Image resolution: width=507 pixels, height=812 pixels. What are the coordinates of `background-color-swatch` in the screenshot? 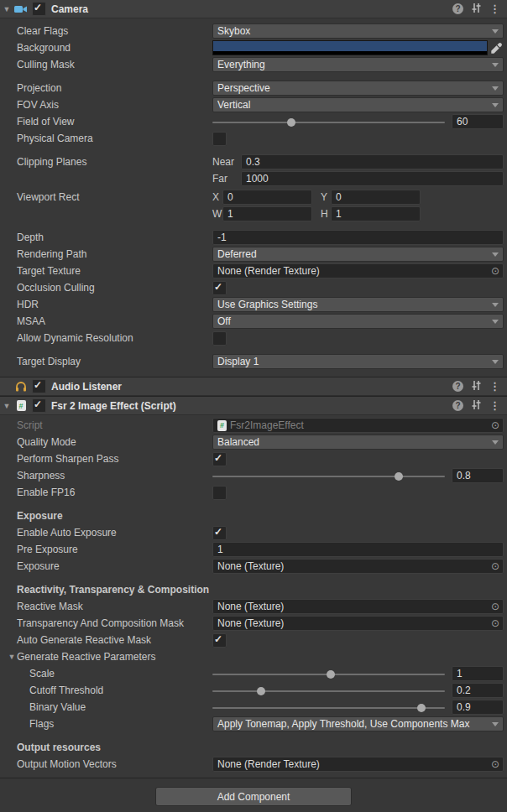 It's located at (350, 48).